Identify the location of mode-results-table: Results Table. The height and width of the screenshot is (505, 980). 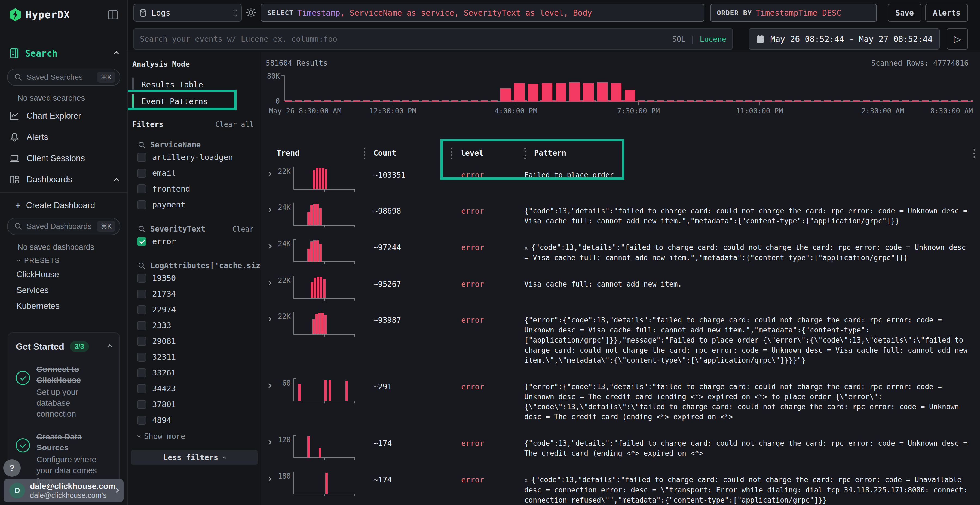
(194, 84).